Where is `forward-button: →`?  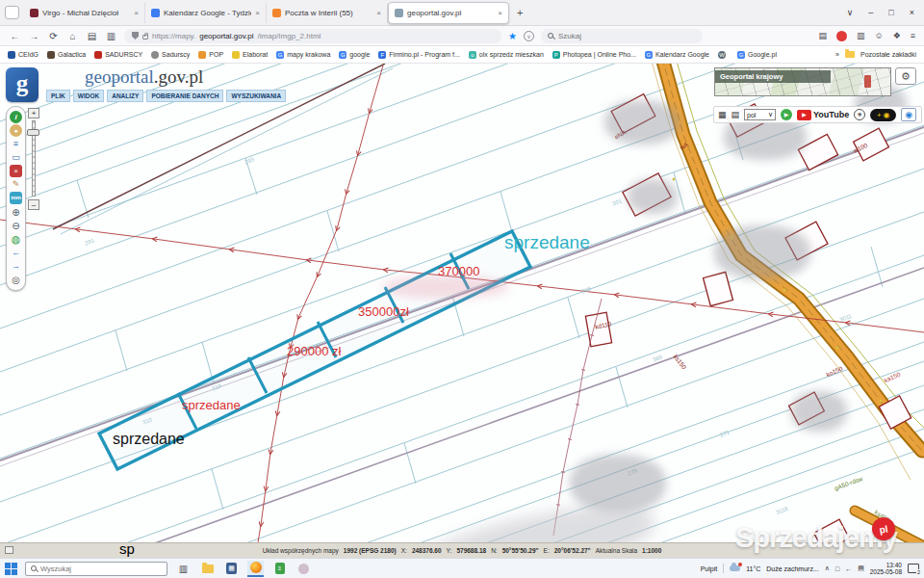
forward-button: → is located at coordinates (35, 37).